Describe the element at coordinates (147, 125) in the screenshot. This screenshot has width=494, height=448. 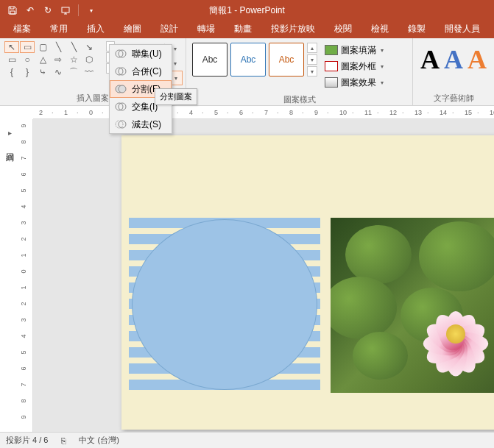
I see `subtract-label: 減去(S)` at that location.